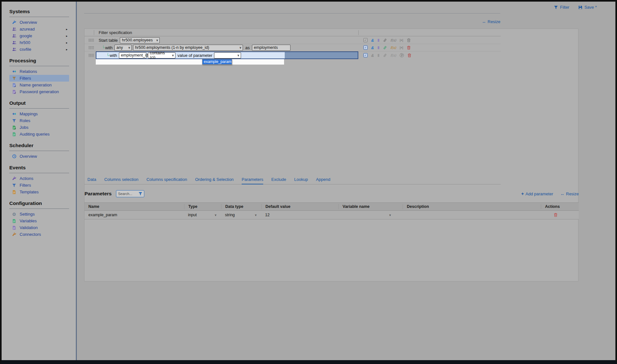 The height and width of the screenshot is (364, 617). What do you see at coordinates (39, 221) in the screenshot?
I see `sidebar-item-variables: Variables` at bounding box center [39, 221].